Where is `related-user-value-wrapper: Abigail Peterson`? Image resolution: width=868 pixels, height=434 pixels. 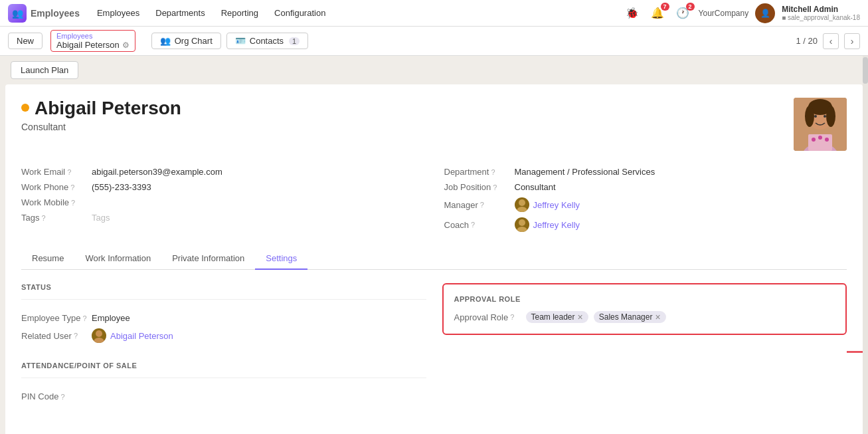
related-user-value-wrapper: Abigail Peterson is located at coordinates (133, 336).